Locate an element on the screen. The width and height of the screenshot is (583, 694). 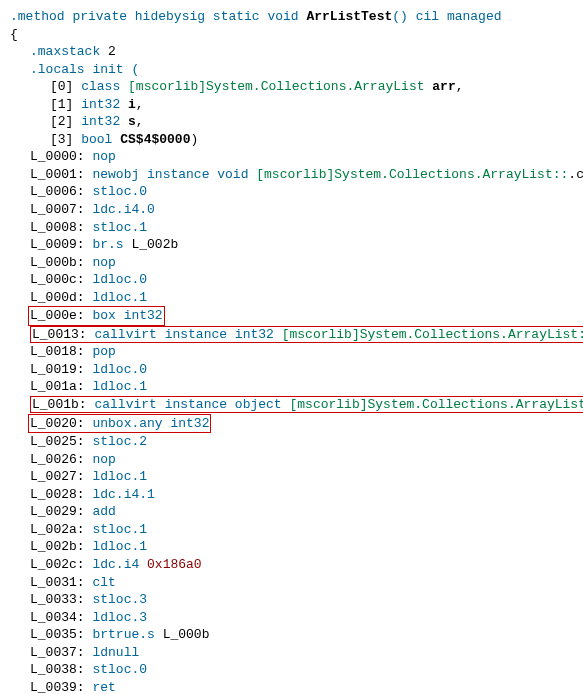
maxstack-kw: .maxstack is located at coordinates (69, 52).